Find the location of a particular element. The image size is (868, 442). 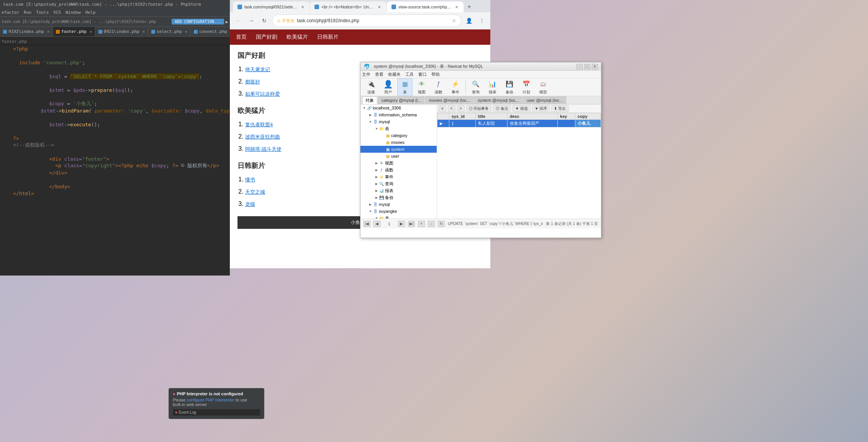

data-table: sys_id title desc key copy ▶ 1 私人影院 收集全网 is located at coordinates (519, 166).